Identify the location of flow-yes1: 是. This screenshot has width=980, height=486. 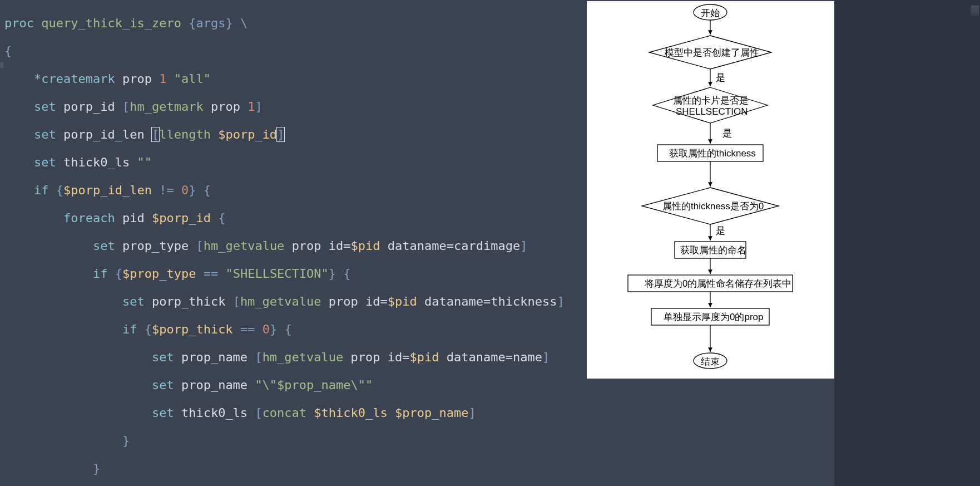
(721, 78).